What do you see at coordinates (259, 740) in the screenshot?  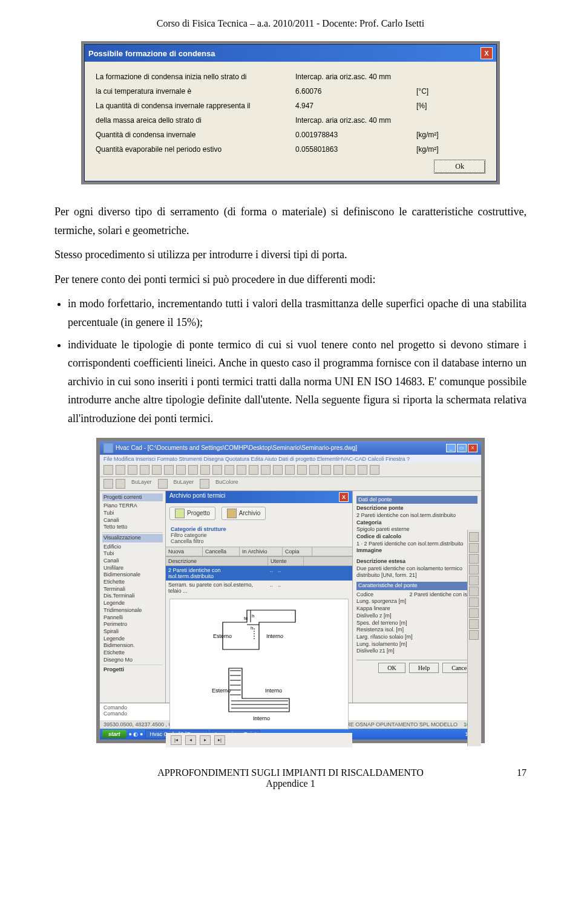 I see `record-nav: |◂ ◂ ▸ ▸|` at bounding box center [259, 740].